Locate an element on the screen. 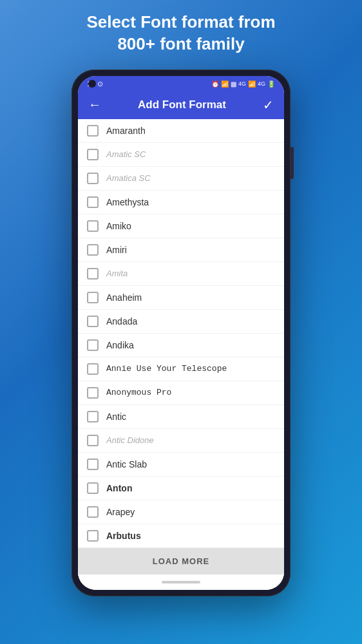  app-bar-title: Add Font Format is located at coordinates (182, 105).